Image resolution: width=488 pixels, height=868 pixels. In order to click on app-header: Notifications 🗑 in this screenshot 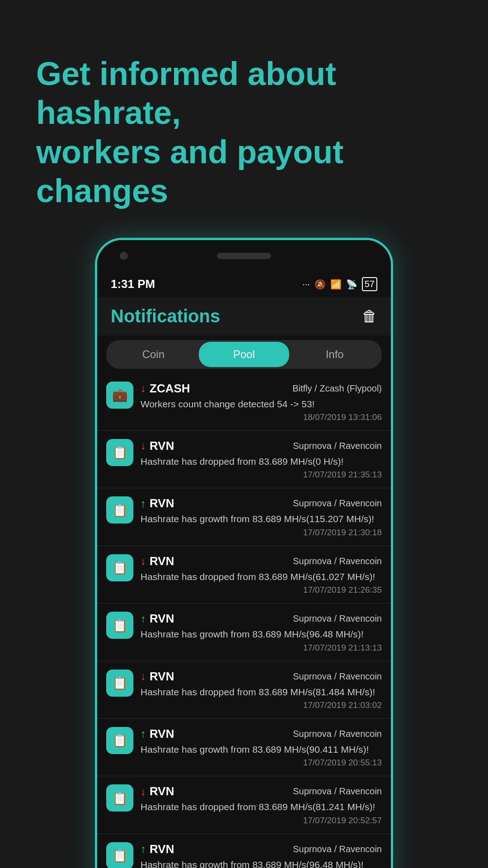, I will do `click(244, 316)`.